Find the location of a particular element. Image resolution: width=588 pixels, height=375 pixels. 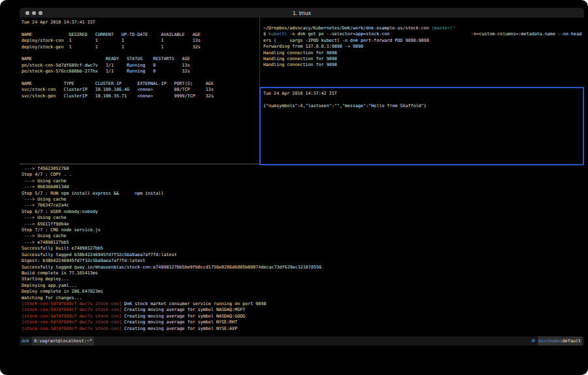

terminal-line: Deploy complete in 286.647823ms is located at coordinates (302, 291).